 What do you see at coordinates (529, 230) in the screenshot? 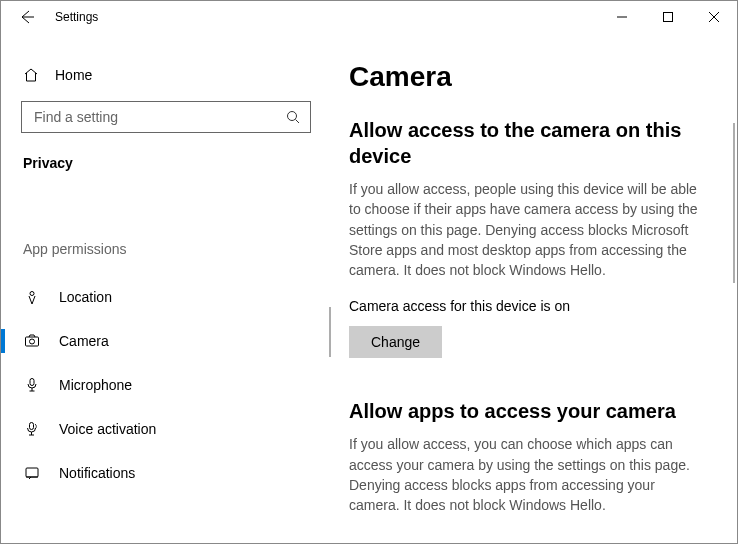
I see `section-body-device-access: If you allow access, people using this d…` at bounding box center [529, 230].